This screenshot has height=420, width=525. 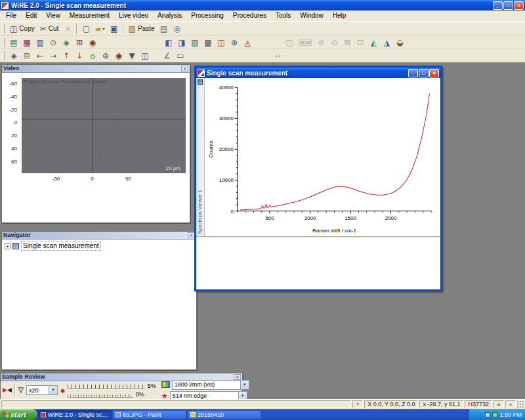 What do you see at coordinates (247, 43) in the screenshot?
I see `marker-tool-button: ◬` at bounding box center [247, 43].